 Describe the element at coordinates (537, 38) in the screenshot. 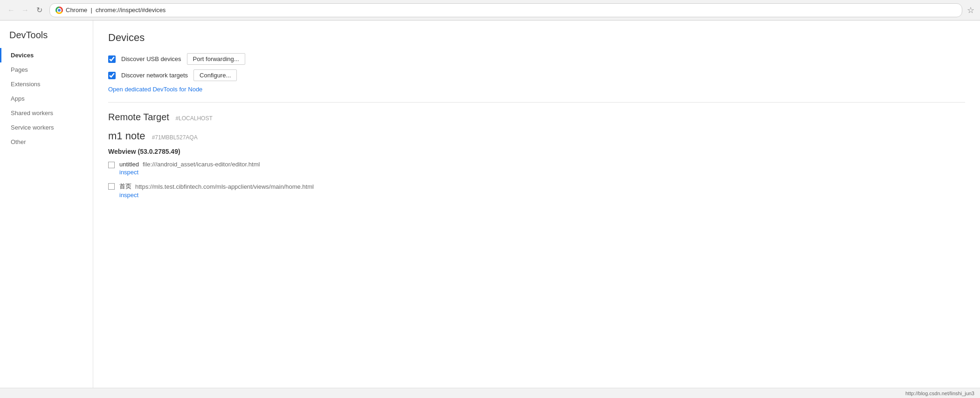

I see `page-title: Devices` at that location.